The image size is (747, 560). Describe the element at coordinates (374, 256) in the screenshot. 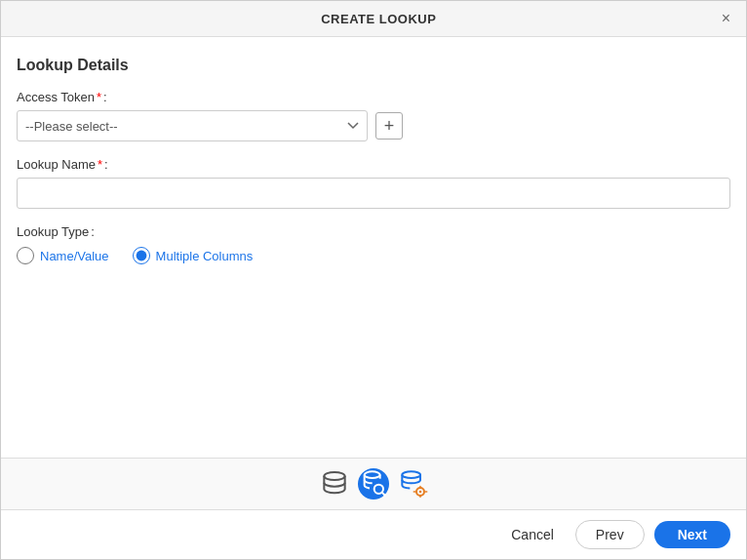

I see `lookup-type-radio-group: Name/Value Multiple Columns` at that location.